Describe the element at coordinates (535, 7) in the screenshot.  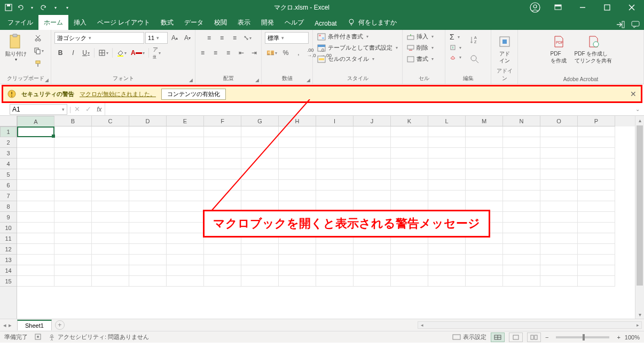
I see `account-icon` at that location.